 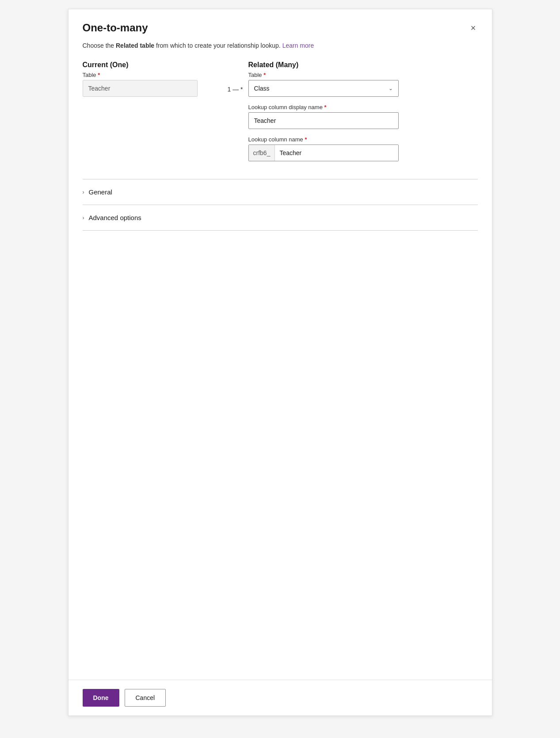 What do you see at coordinates (280, 697) in the screenshot?
I see `dialog-footer: Done Cancel` at bounding box center [280, 697].